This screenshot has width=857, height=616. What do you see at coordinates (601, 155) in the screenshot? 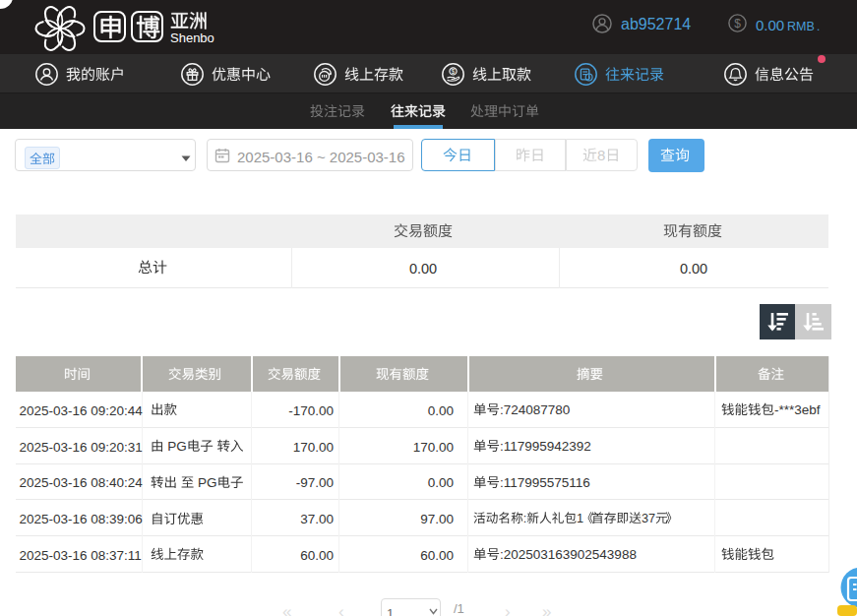
I see `svg-text: 8` at bounding box center [601, 155].